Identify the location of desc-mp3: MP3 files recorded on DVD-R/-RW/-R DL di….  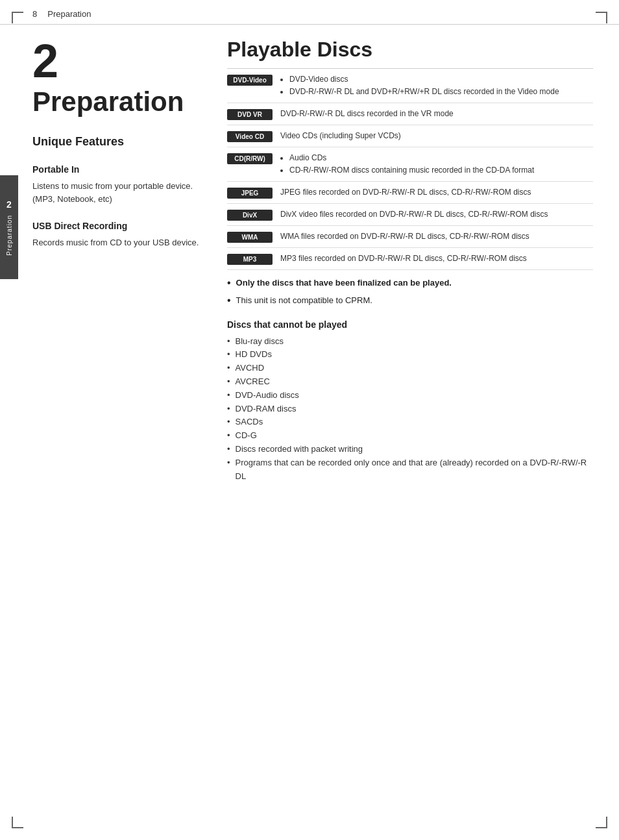
(437, 258).